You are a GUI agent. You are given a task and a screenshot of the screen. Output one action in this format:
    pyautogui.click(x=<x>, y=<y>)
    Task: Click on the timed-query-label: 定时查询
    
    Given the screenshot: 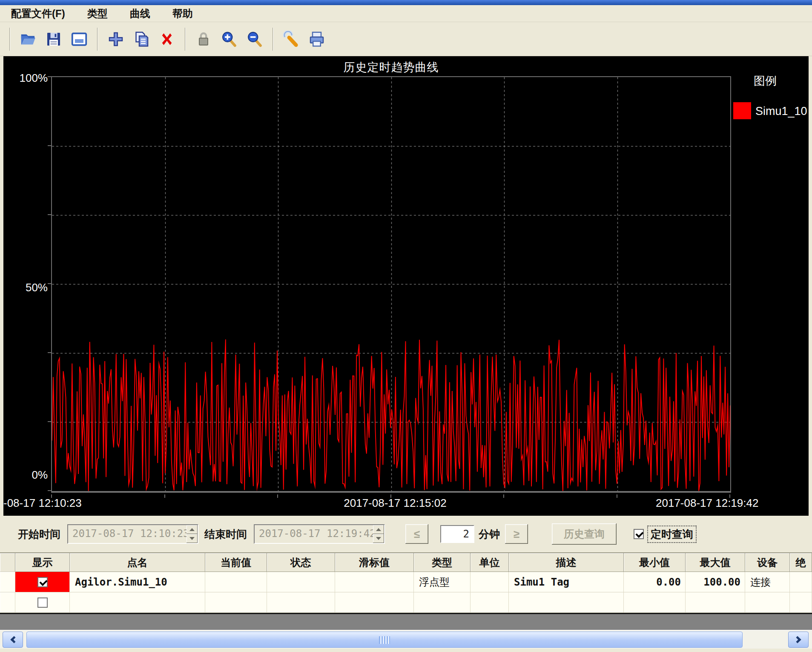 What is the action you would take?
    pyautogui.click(x=672, y=534)
    